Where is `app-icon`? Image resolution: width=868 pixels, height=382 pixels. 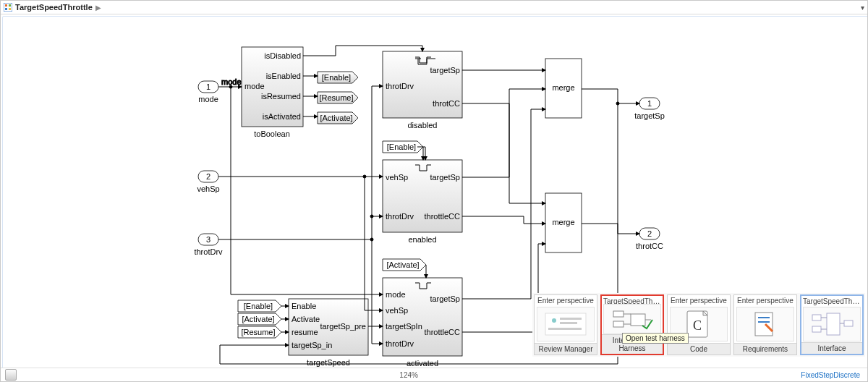
app-icon is located at coordinates (8, 7).